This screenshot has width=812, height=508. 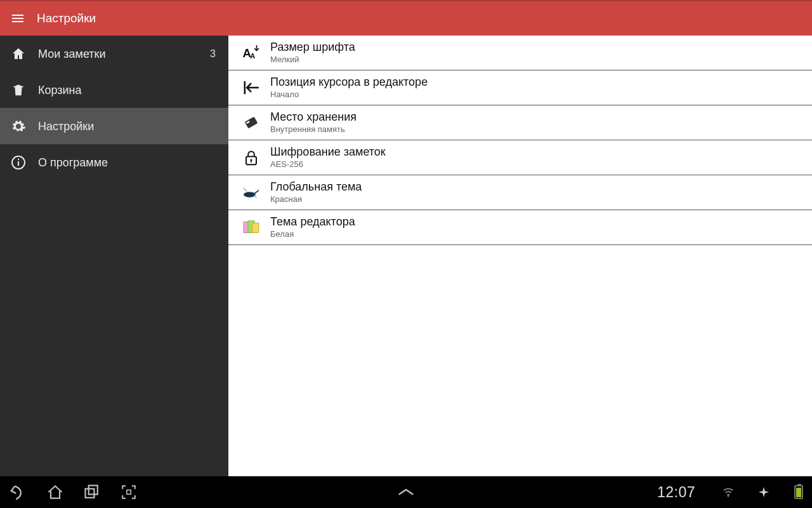 What do you see at coordinates (251, 123) in the screenshot?
I see `storage-icon` at bounding box center [251, 123].